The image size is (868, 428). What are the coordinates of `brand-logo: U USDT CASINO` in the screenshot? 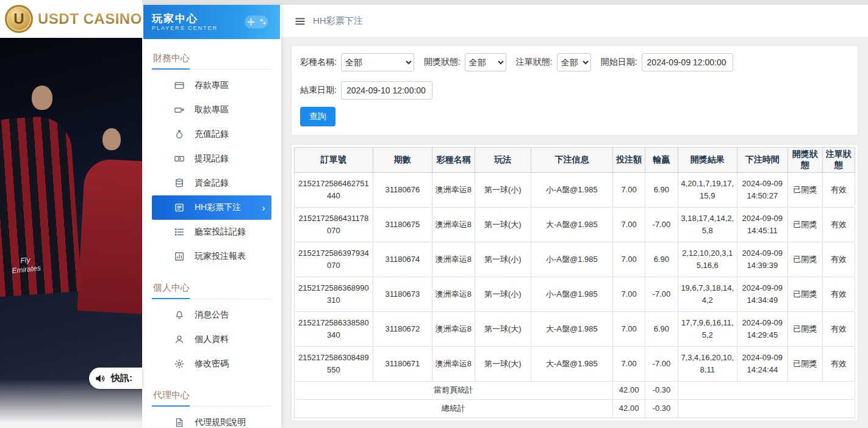 It's located at (71, 19).